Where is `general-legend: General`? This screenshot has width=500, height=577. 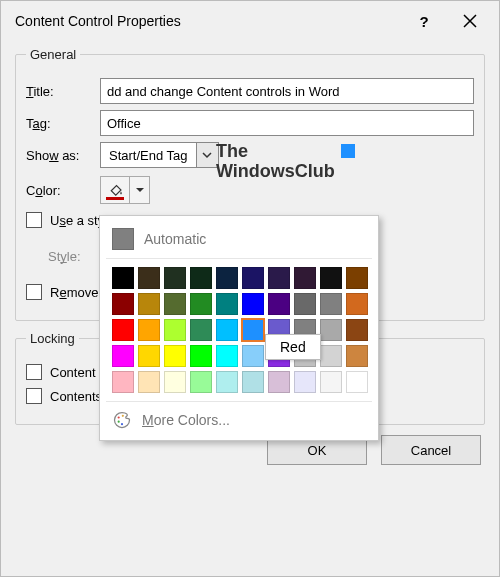 general-legend: General is located at coordinates (53, 54).